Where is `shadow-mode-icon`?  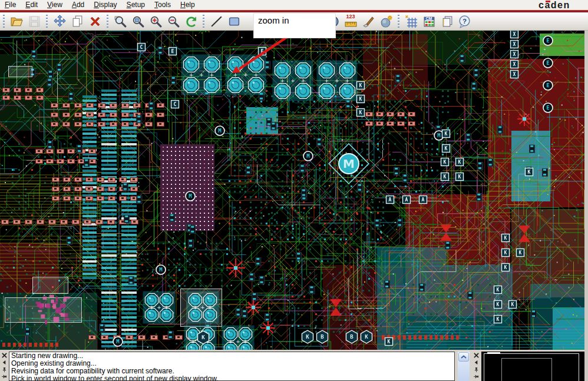
shadow-mode-icon is located at coordinates (387, 21).